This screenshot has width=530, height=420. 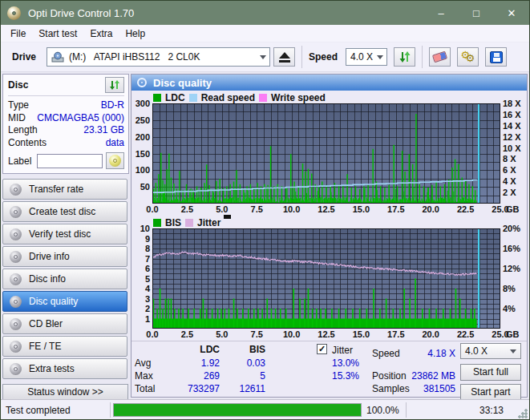 I want to click on close-icon: ✕, so click(x=512, y=13).